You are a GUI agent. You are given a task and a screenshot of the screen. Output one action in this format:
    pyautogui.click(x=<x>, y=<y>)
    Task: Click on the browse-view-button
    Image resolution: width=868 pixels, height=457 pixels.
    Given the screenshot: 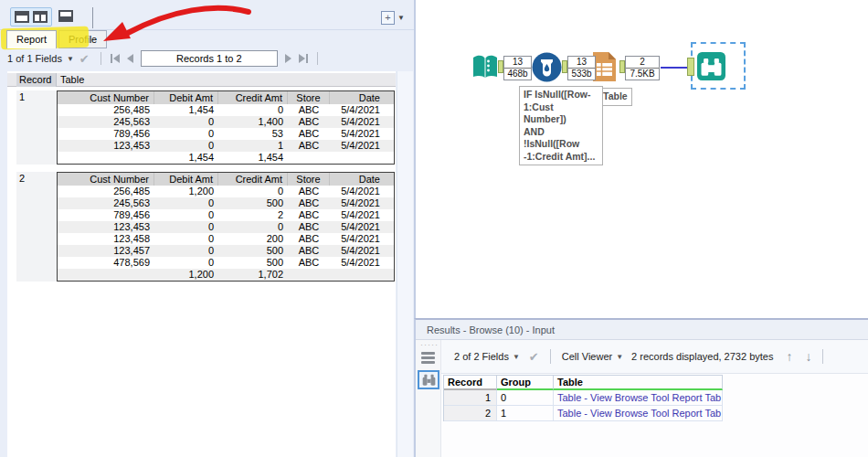 What is the action you would take?
    pyautogui.click(x=429, y=380)
    